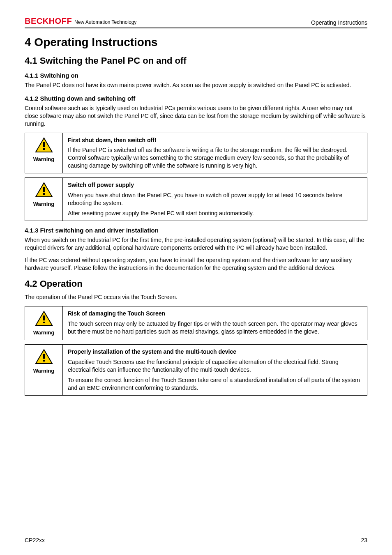 This screenshot has width=392, height=555. I want to click on warning-box-shutdown: Warning First shut down, then switch off…, so click(196, 153).